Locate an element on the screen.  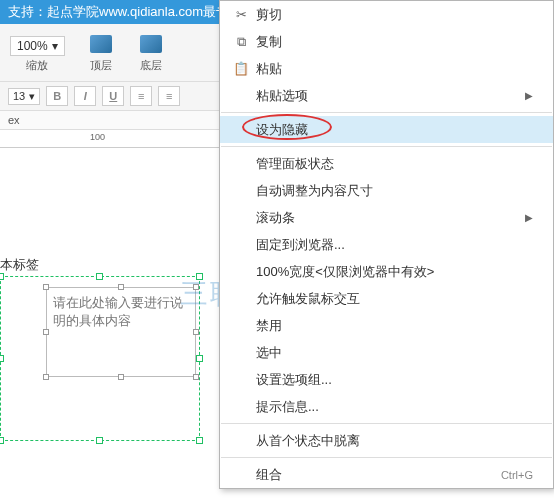
scissors-icon: ✂ is located at coordinates (241, 14).